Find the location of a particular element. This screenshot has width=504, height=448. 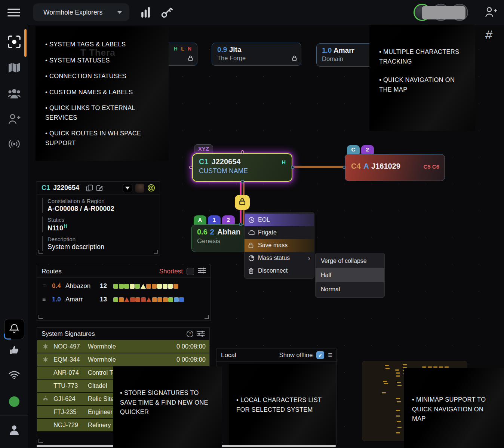

menu-item-mass-status: Mass status › is located at coordinates (279, 258).